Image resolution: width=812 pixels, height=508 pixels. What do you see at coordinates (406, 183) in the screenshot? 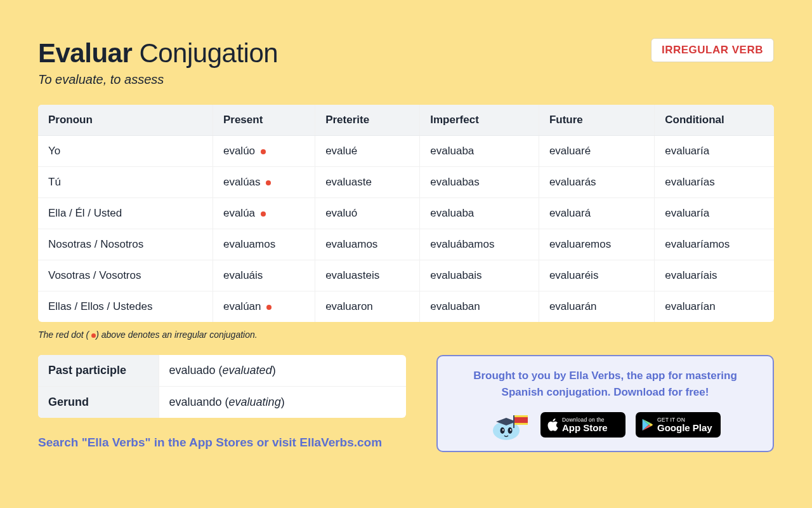
I see `table-row: Túevalúas evaluasteevaluabasevaluaráseva…` at bounding box center [406, 183].